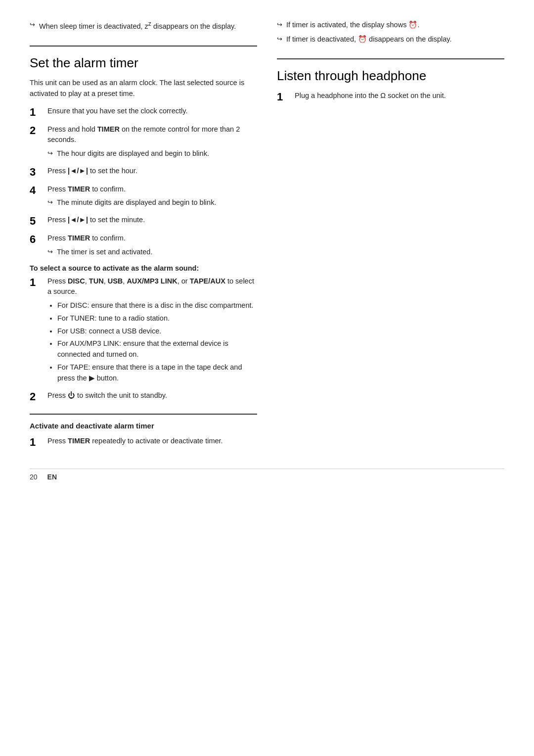 The width and height of the screenshot is (534, 756). I want to click on activate-heading: Activate and deactivate alarm timer, so click(143, 425).